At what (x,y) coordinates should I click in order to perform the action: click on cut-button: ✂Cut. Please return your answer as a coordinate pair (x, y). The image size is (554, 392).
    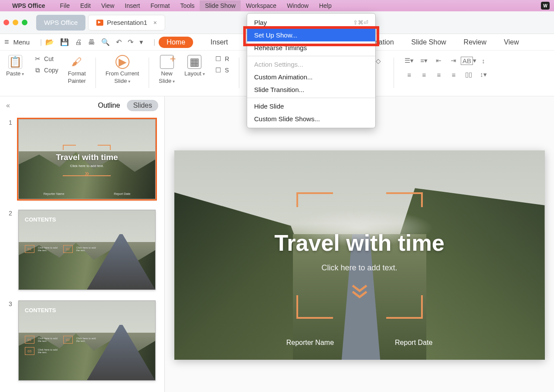
    Looking at the image, I should click on (46, 59).